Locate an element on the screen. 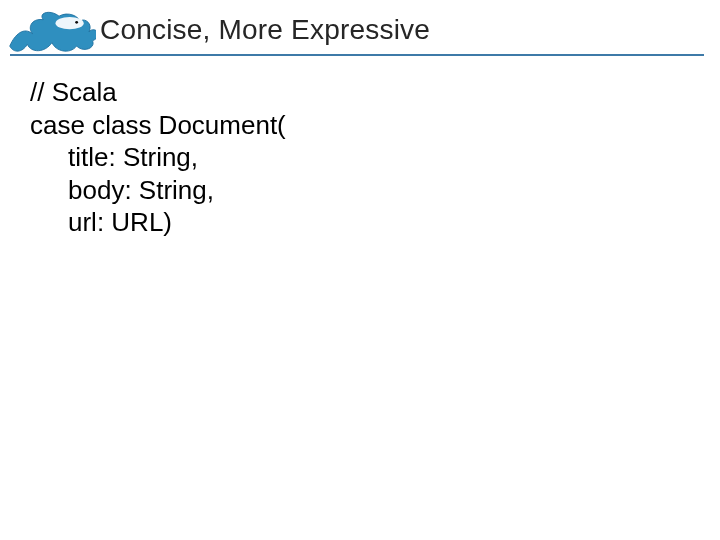 This screenshot has height=540, width=720. code-line-5: url: URL) is located at coordinates (120, 222).